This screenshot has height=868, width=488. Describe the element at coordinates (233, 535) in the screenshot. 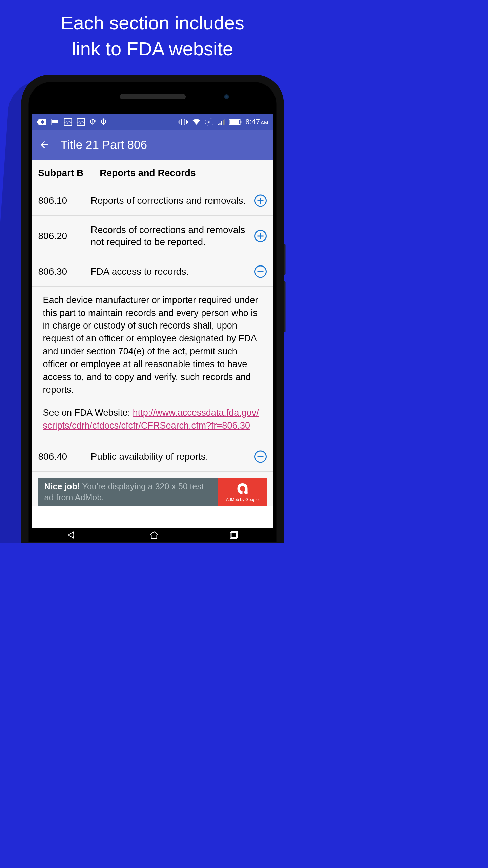

I see `nav-recent-button` at that location.